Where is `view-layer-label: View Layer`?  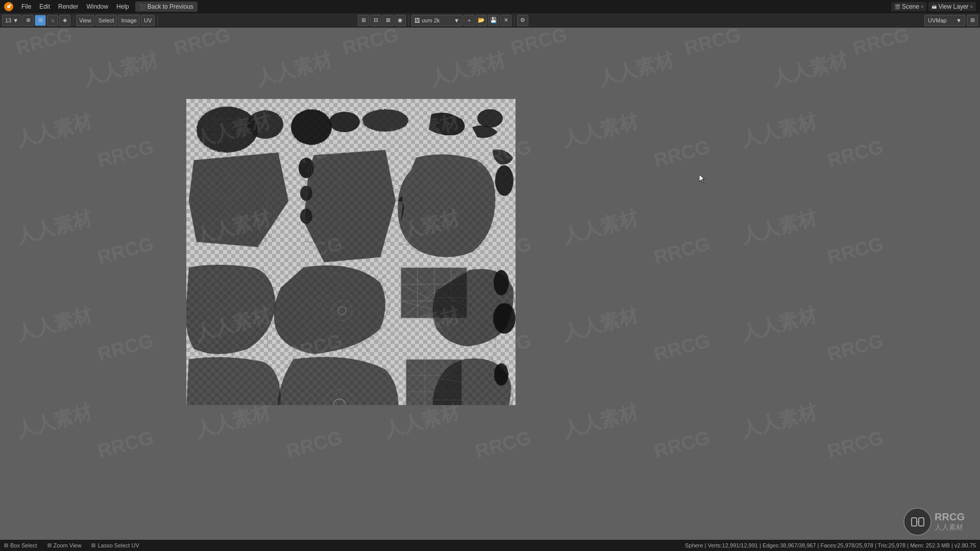
view-layer-label: View Layer is located at coordinates (953, 7).